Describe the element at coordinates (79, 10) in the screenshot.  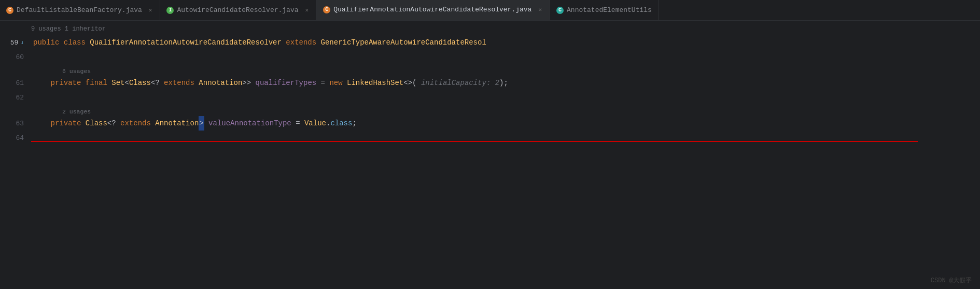
I see `tab-label-1: DefaultListableBeanFactory.java` at that location.